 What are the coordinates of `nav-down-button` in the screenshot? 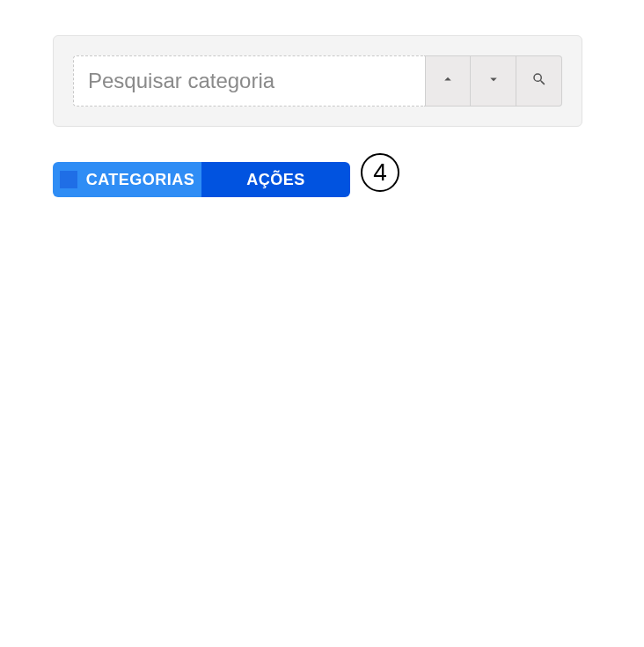 It's located at (494, 81).